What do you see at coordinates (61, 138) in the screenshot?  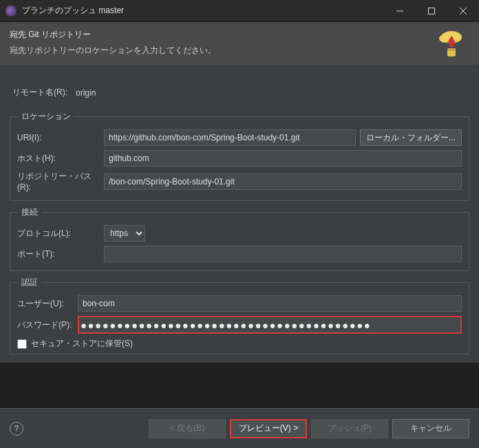 I see `uri-label: URI(I):` at bounding box center [61, 138].